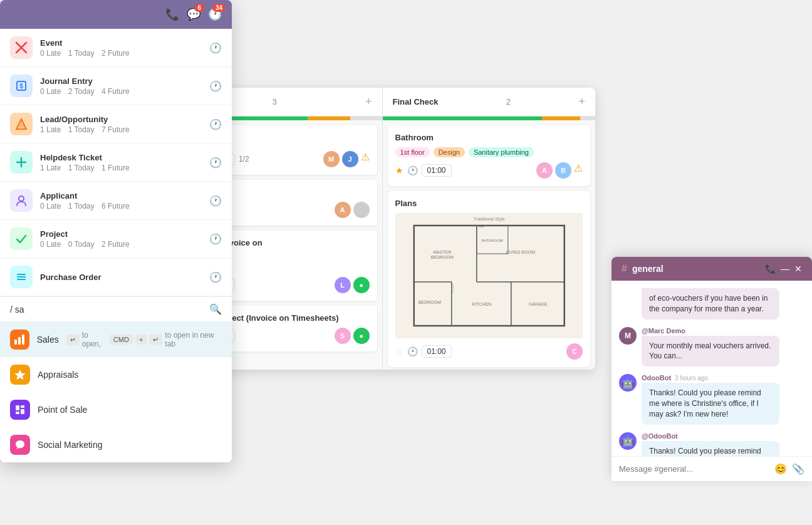  What do you see at coordinates (710, 444) in the screenshot?
I see `msg4-content: @OdooBot Thanks! Could you please remind…` at bounding box center [710, 444].